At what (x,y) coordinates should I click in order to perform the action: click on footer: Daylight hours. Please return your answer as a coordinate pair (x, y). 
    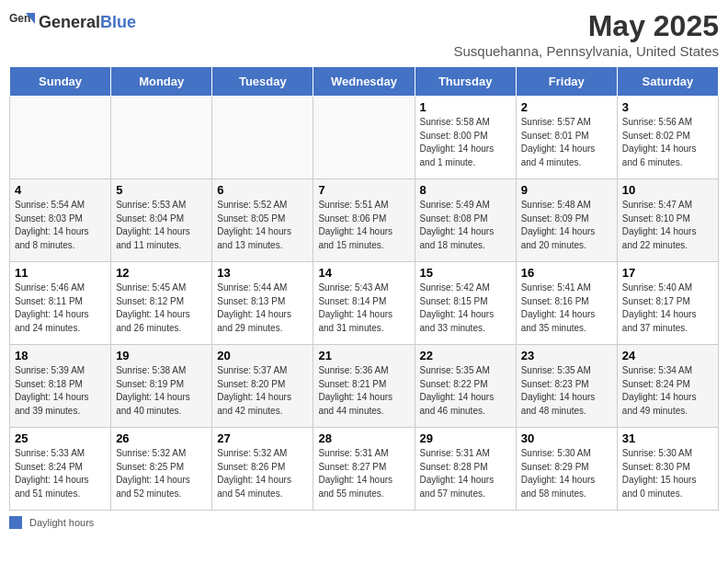
    Looking at the image, I should click on (364, 523).